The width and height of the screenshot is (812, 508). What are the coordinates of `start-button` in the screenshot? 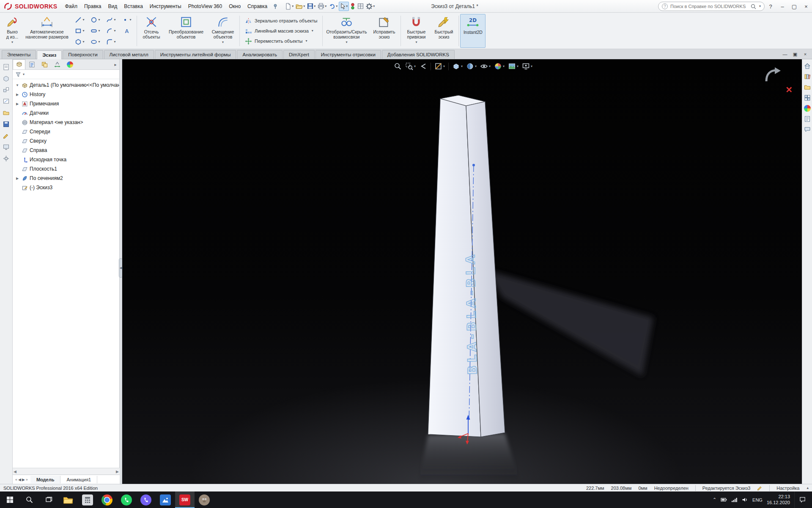 It's located at (10, 500).